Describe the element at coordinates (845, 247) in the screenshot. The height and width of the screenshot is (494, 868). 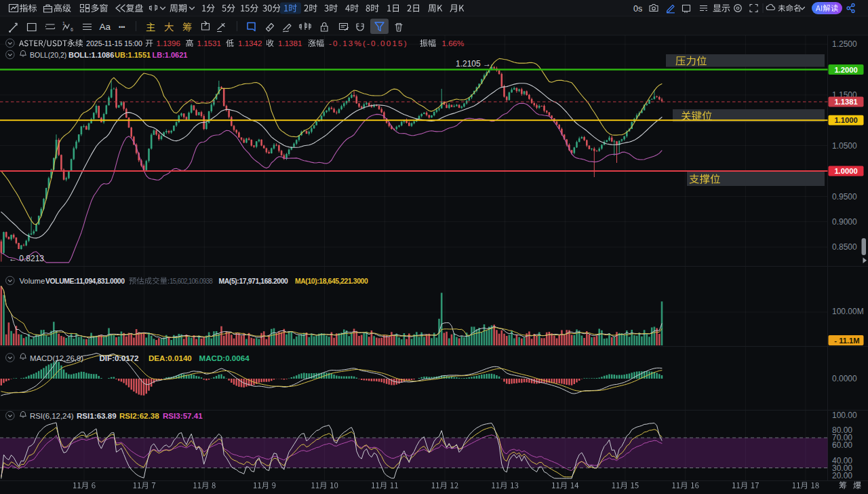
I see `svg-text: 0.8500` at that location.